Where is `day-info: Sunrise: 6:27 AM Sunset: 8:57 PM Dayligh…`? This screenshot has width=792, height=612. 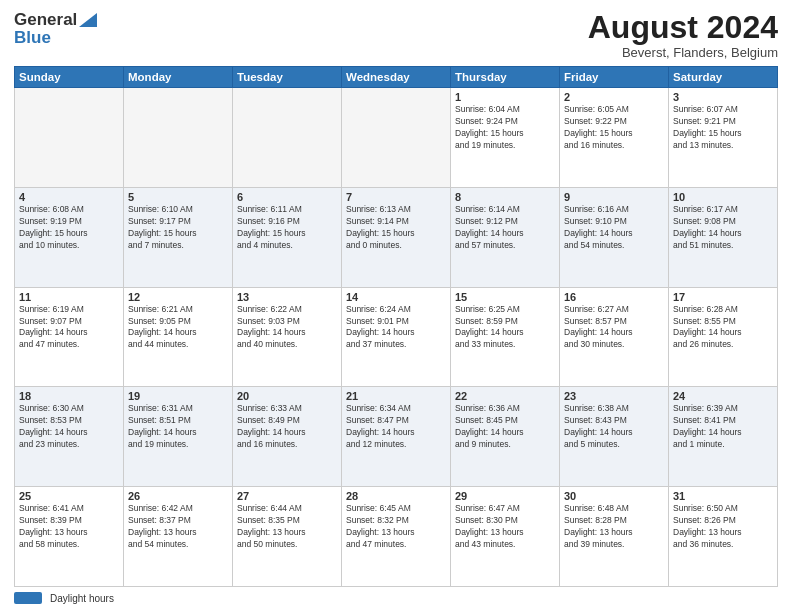
day-info: Sunrise: 6:27 AM Sunset: 8:57 PM Dayligh… is located at coordinates (614, 328).